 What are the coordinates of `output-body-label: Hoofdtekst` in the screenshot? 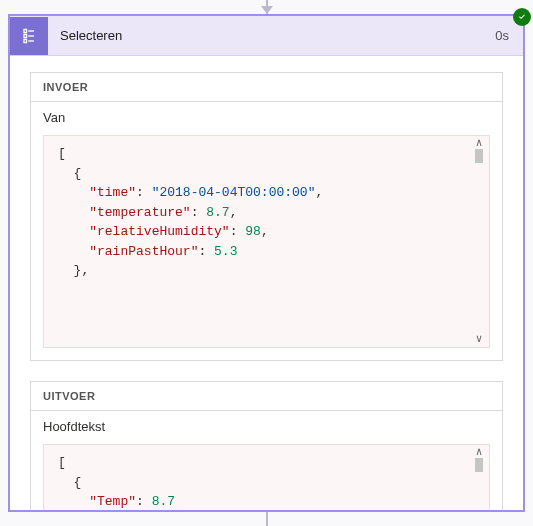 It's located at (266, 426).